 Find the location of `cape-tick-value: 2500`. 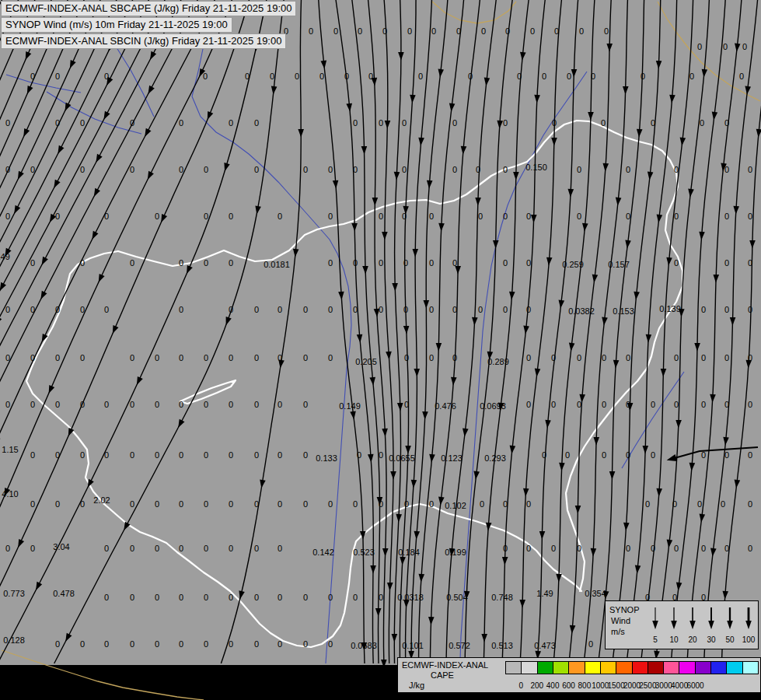

cape-tick-value: 2500 is located at coordinates (648, 686).